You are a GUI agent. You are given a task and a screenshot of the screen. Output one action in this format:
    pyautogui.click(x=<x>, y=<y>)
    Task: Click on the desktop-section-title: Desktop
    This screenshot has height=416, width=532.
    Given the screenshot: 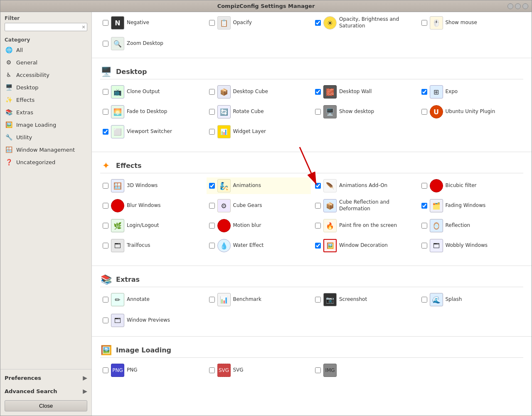 What is the action you would take?
    pyautogui.click(x=131, y=71)
    